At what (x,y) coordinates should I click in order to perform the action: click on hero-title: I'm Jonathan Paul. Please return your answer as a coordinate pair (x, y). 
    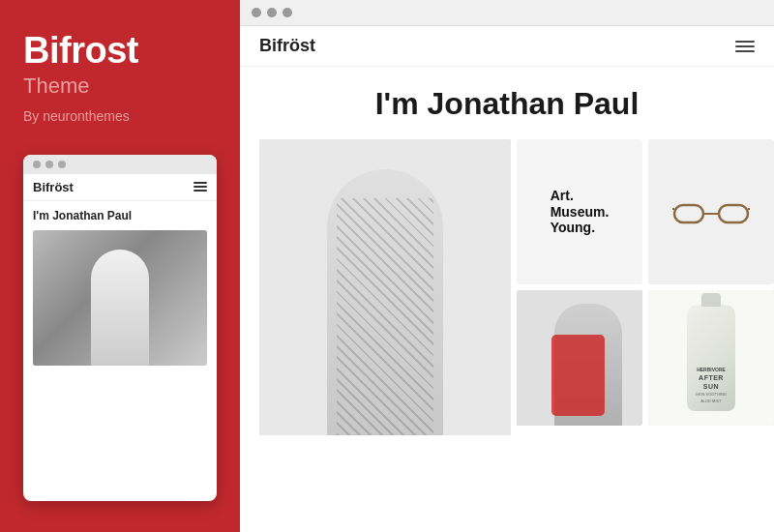
    Looking at the image, I should click on (507, 104).